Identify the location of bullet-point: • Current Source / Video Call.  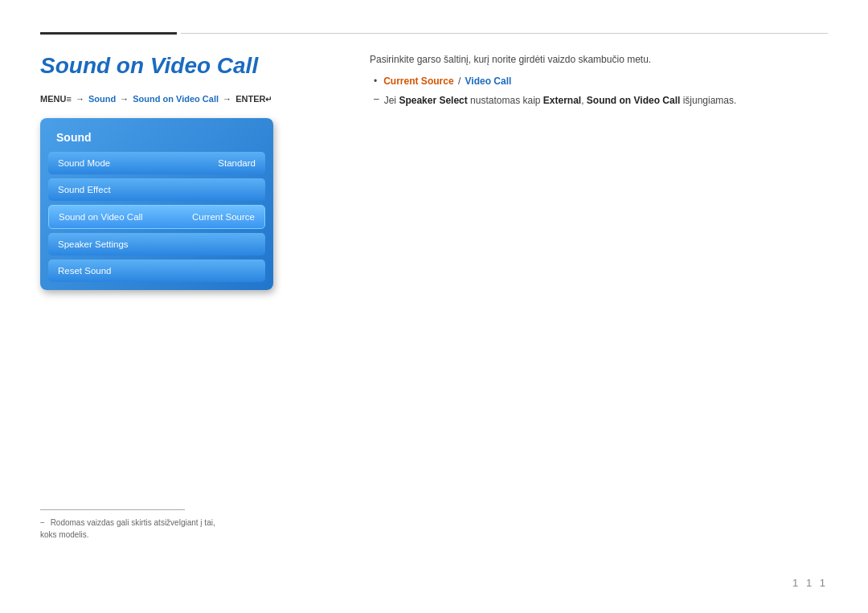
(601, 81).